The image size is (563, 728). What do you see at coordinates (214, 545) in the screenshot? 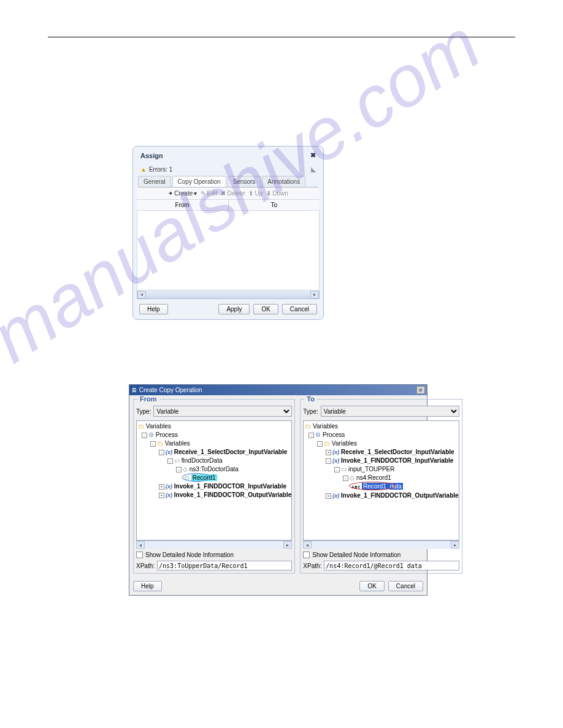
I see `from-hscroll: ◂▸` at bounding box center [214, 545].